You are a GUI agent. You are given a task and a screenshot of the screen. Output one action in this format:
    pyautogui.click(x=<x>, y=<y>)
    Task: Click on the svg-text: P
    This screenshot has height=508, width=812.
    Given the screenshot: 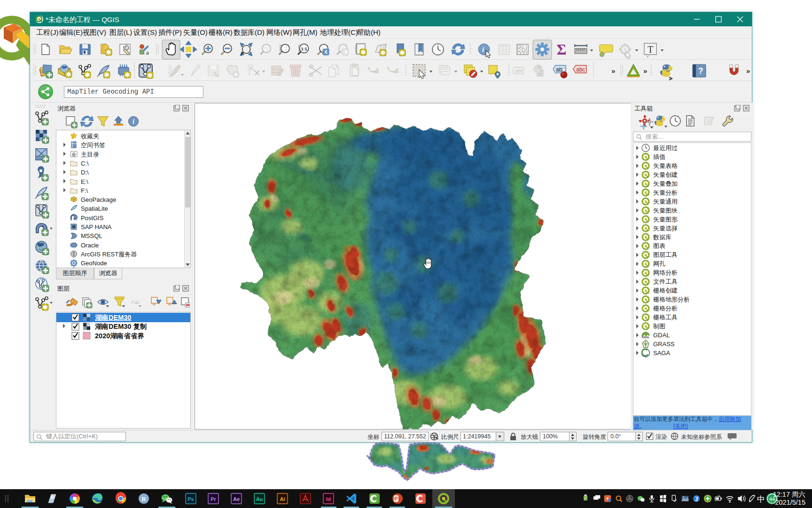 What is the action you would take?
    pyautogui.click(x=396, y=499)
    